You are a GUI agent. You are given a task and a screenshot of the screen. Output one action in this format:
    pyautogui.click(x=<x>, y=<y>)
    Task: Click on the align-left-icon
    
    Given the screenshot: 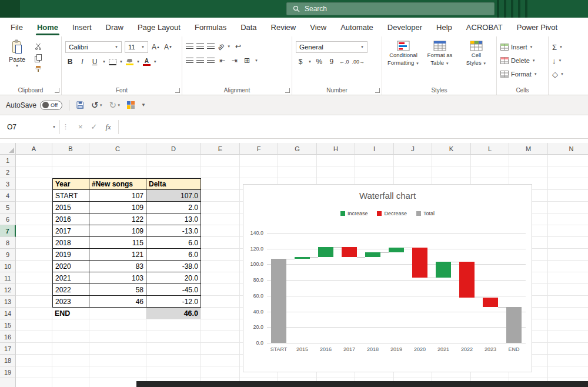 What is the action you would take?
    pyautogui.click(x=189, y=61)
    